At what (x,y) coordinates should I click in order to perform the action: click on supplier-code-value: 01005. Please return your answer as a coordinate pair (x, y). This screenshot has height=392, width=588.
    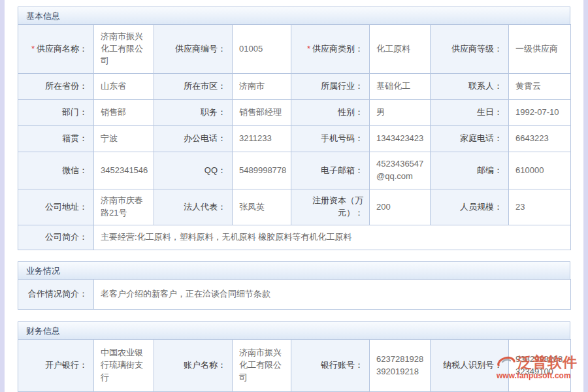
    Looking at the image, I should click on (262, 50).